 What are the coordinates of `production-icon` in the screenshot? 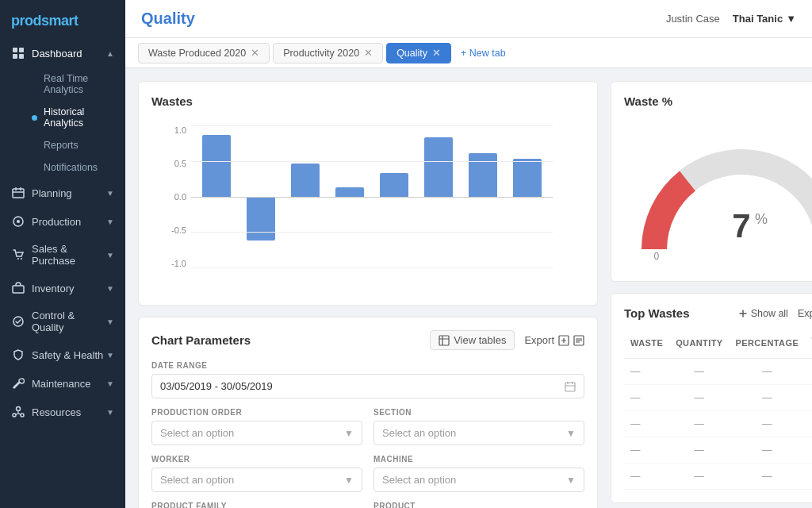 It's located at (18, 221).